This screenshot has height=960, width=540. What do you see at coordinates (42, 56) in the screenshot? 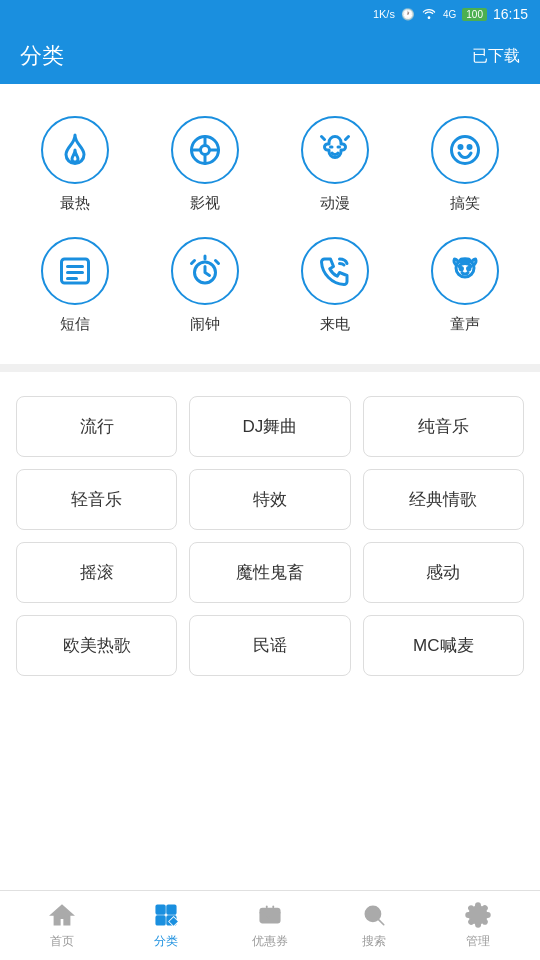
I see `page-title: 分类` at bounding box center [42, 56].